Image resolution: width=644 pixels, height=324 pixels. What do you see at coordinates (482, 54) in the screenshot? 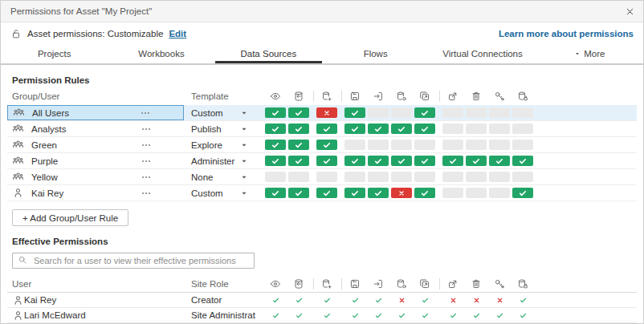
I see `tab-virtual-connections: Virtual Connections` at bounding box center [482, 54].